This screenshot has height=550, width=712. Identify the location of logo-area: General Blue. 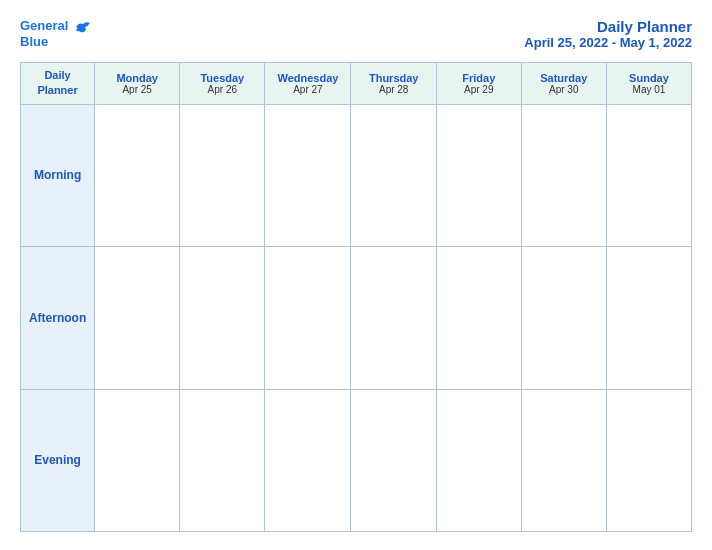
(56, 34).